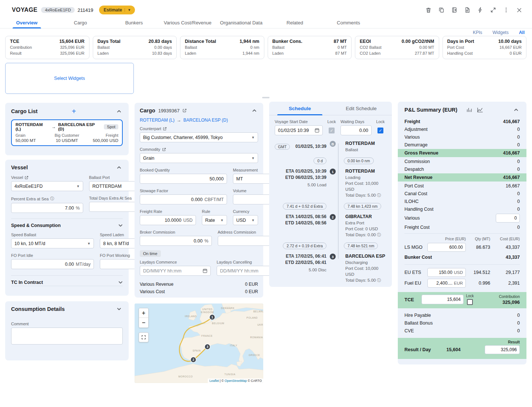 This screenshot has height=407, width=532. What do you see at coordinates (44, 208) in the screenshot?
I see `percent-extra-input` at bounding box center [44, 208].